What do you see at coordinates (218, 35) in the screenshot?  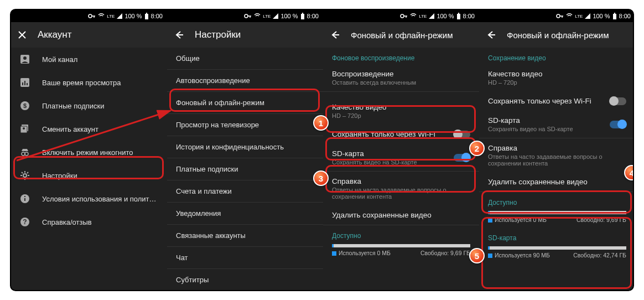 I see `header-title: Настройки` at bounding box center [218, 35].